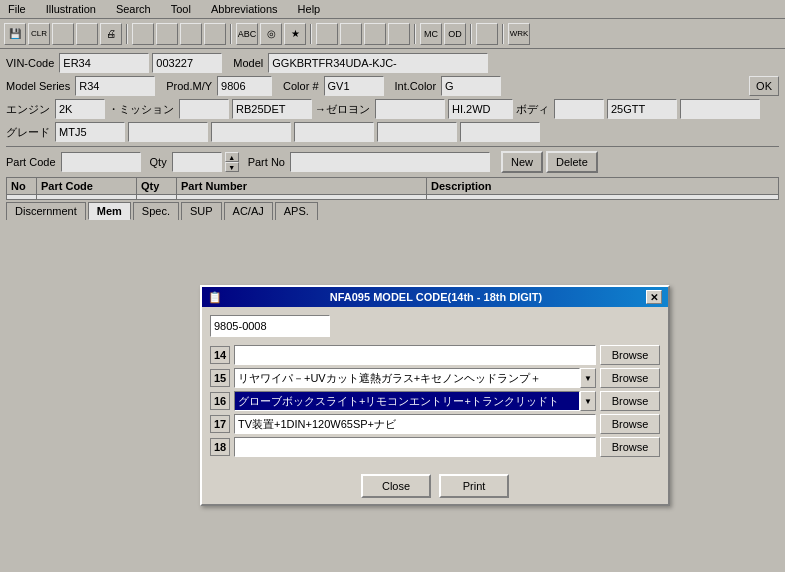 This screenshot has width=785, height=572. I want to click on dialog-row-14: 14 Browse, so click(435, 355).